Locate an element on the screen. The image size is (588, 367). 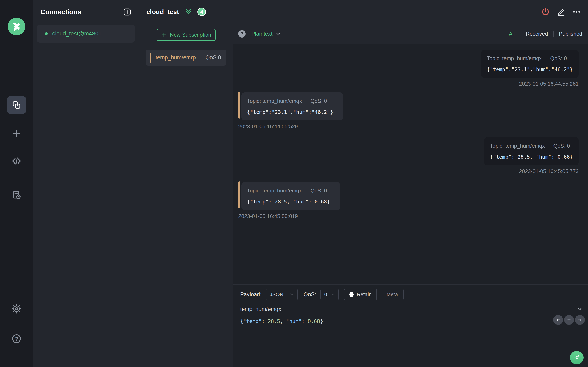
editor-token: "hum" is located at coordinates (294, 321).